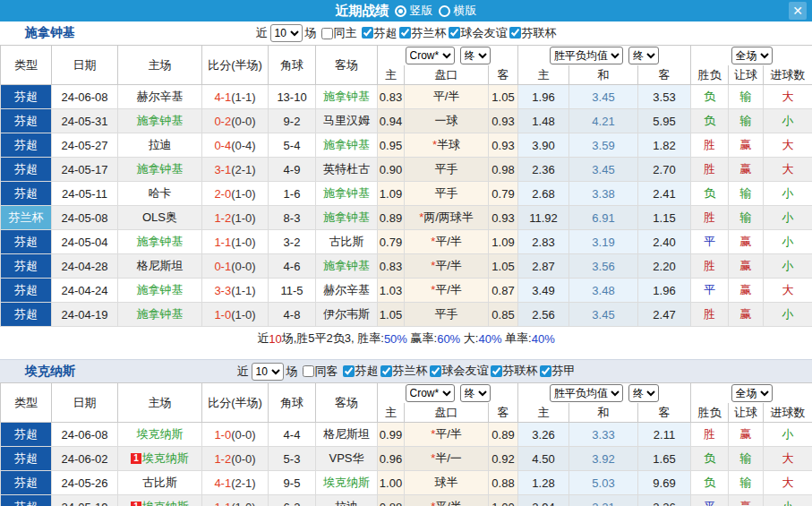  What do you see at coordinates (406, 193) in the screenshot?
I see `match-row: 芬超 24-05-11 哈卡 2-0(1-0) 1-6 施拿钟基 1.09 平手…` at bounding box center [406, 193].